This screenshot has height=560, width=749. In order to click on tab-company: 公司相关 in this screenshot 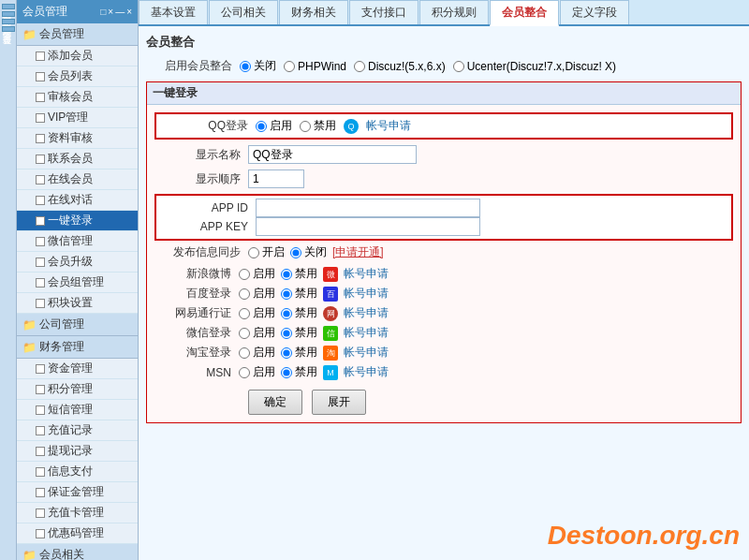, I will do `click(243, 12)`.